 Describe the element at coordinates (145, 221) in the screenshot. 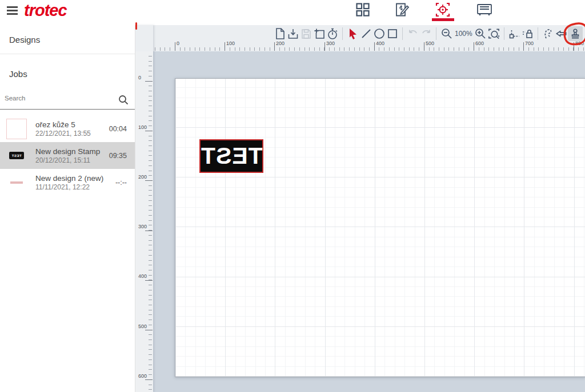

I see `vertical-ruler: 0 100 200 300 400 500 600` at that location.